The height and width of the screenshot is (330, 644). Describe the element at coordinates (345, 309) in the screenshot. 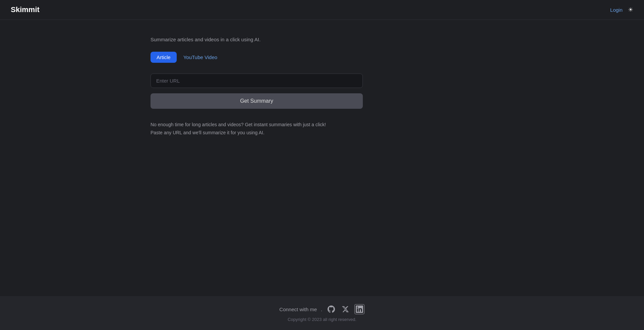

I see `twitter-x-icon` at that location.